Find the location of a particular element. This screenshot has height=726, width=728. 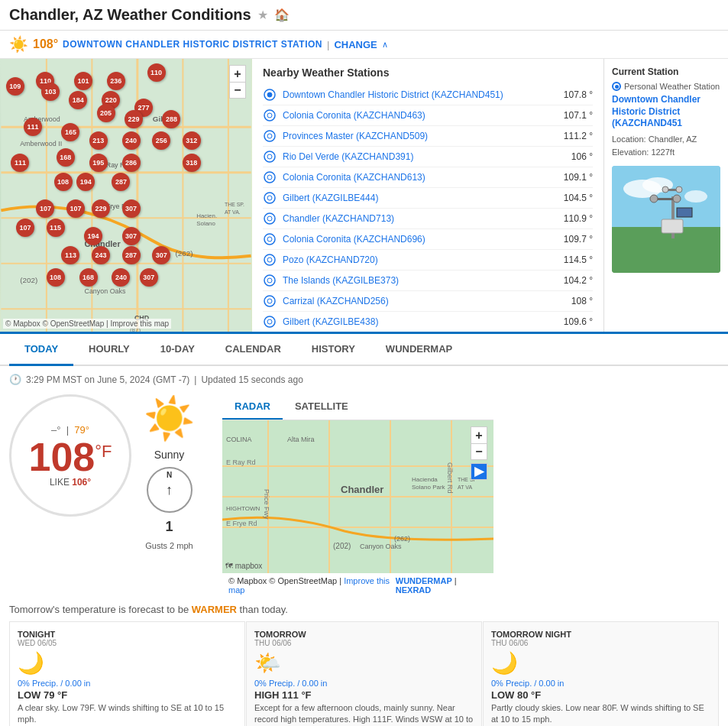

map-pin: 115 is located at coordinates (56, 228).